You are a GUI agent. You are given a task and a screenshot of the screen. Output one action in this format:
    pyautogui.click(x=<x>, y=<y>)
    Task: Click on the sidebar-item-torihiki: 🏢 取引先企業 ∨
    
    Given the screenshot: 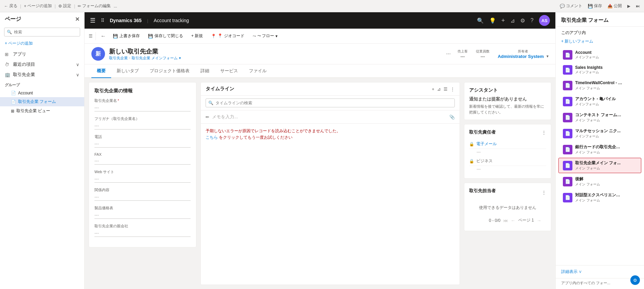 What is the action you would take?
    pyautogui.click(x=42, y=75)
    